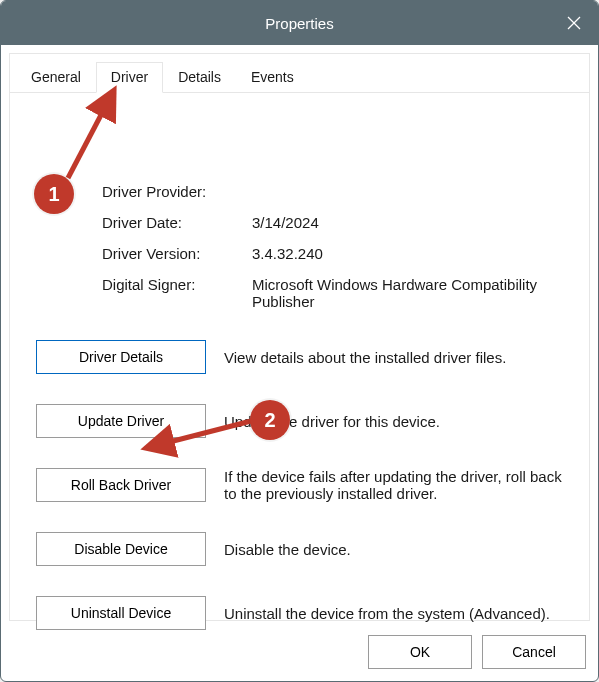  I want to click on titlebar: Properties, so click(300, 23).